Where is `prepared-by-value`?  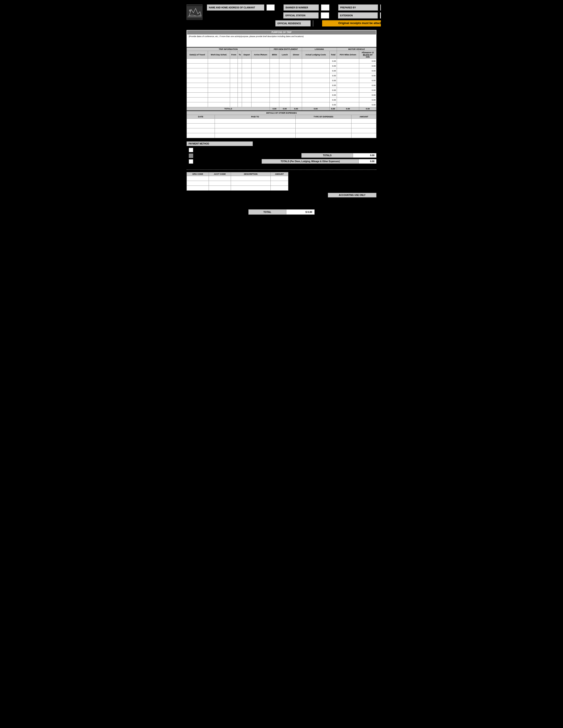
prepared-by-value is located at coordinates (381, 7).